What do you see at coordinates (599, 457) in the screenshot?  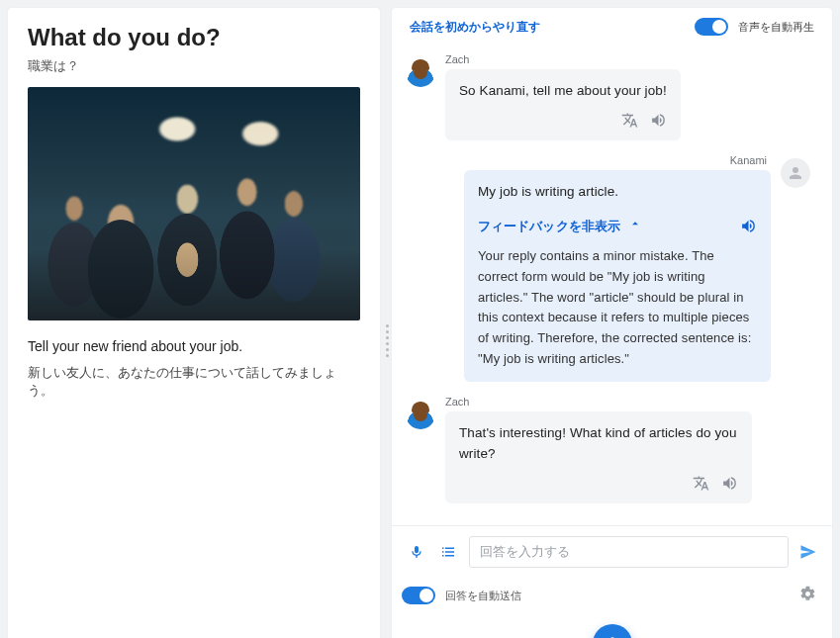 I see `message-bubble: That's interesting! What kind of article…` at bounding box center [599, 457].